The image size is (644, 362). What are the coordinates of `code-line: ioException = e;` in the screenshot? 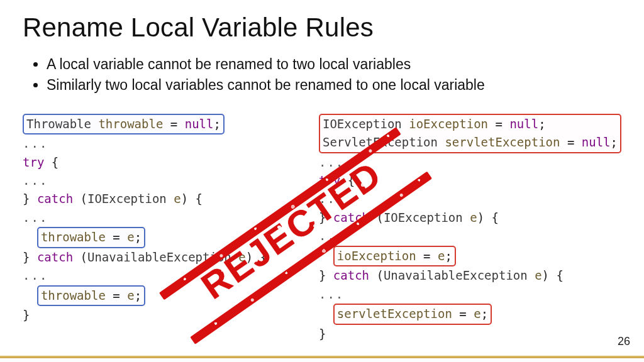 It's located at (470, 256).